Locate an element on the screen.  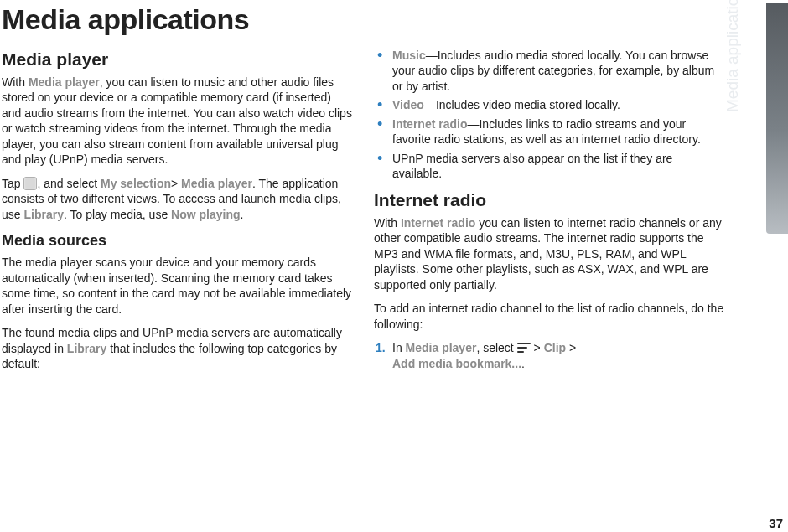
heading-media-sources: Media sources is located at coordinates (177, 241).